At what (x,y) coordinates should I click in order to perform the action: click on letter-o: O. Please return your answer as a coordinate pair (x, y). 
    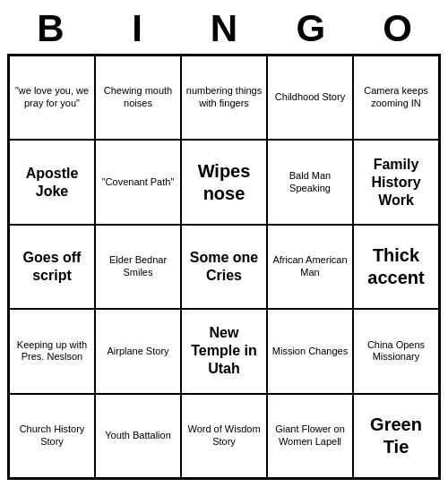
    Looking at the image, I should click on (398, 29).